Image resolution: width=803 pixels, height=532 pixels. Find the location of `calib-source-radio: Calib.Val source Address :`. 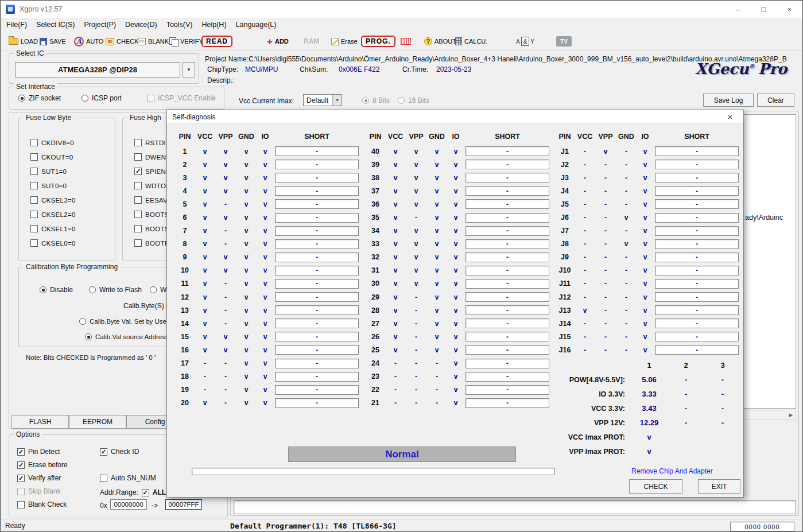

calib-source-radio: Calib.Val source Address : is located at coordinates (129, 337).